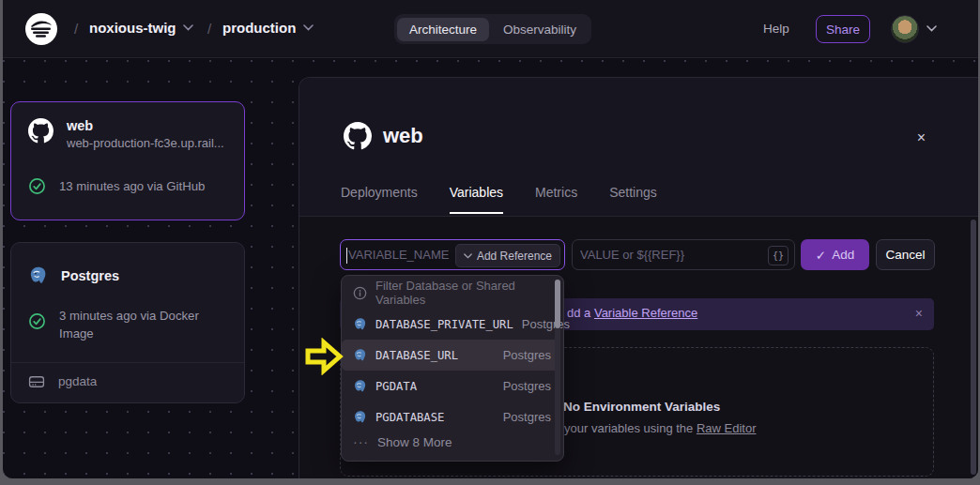 The image size is (980, 485). What do you see at coordinates (493, 29) in the screenshot?
I see `view-switcher: Architecture Observability` at bounding box center [493, 29].